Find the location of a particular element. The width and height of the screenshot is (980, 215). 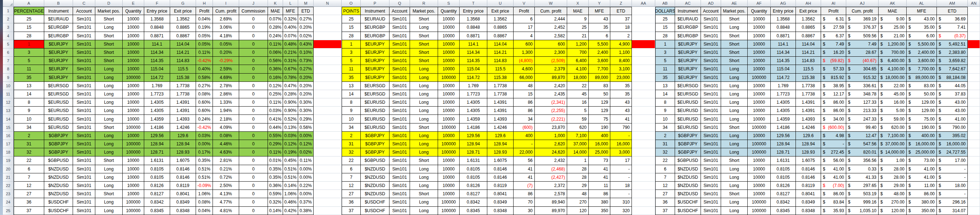

cell-T4: 0.8871 is located at coordinates (473, 36).